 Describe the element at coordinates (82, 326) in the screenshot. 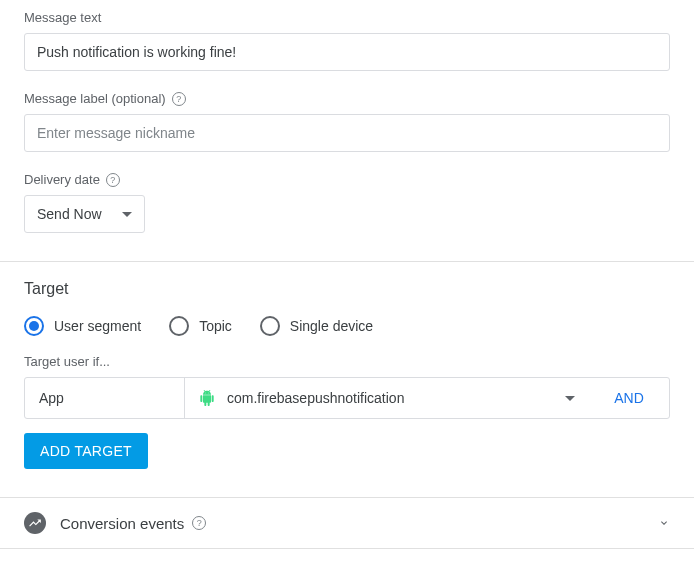

I see `radio-user-segment: User segment` at that location.